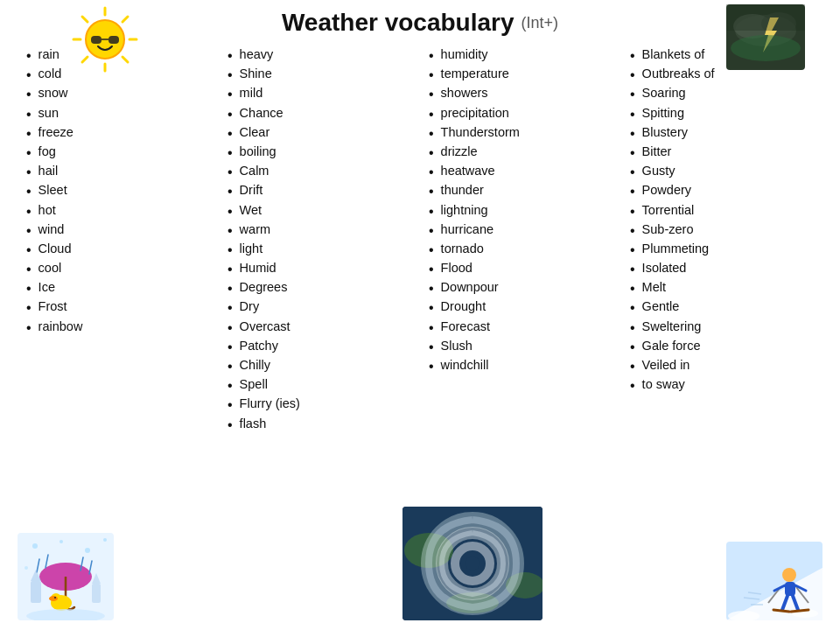 The height and width of the screenshot is (630, 840). I want to click on list-item: hurricane, so click(521, 231).